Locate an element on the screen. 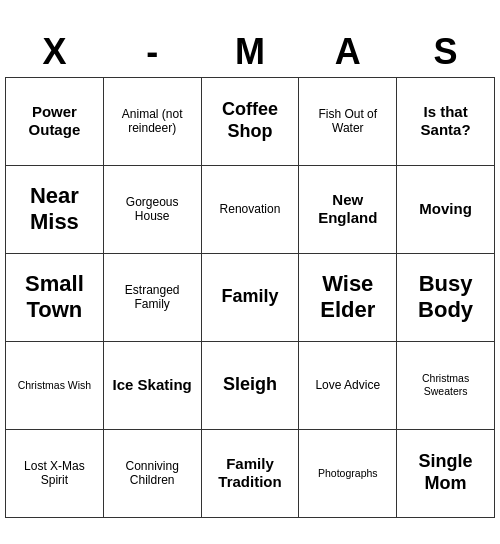  bingo-cell-2-4: Busy Body is located at coordinates (446, 297).